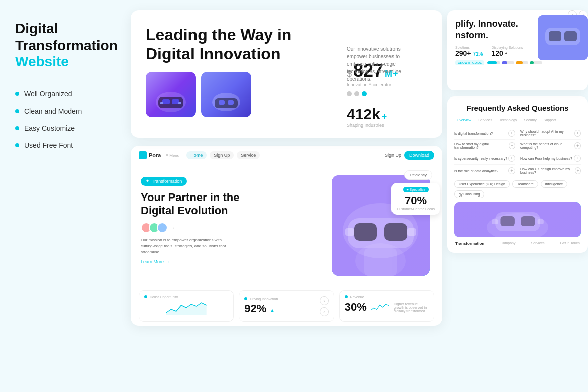  Describe the element at coordinates (484, 152) in the screenshot. I see `faq-col-left: Is digital transformation? + How to star…` at that location.